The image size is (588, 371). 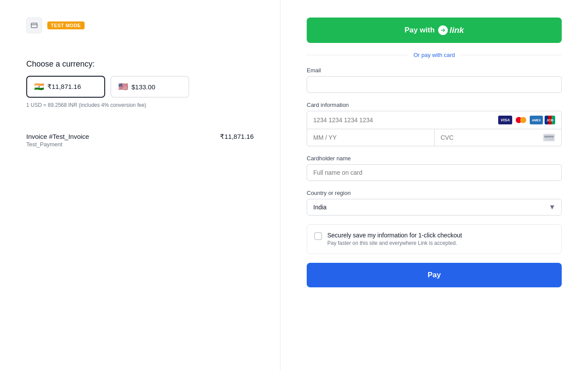 What do you see at coordinates (550, 120) in the screenshot?
I see `jcb-icon: JCB` at bounding box center [550, 120].